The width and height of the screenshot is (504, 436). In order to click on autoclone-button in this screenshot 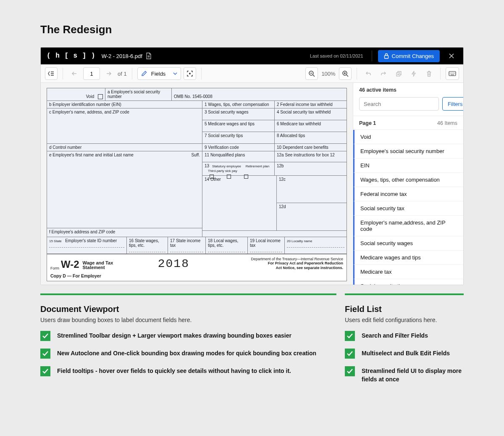, I will do `click(399, 74)`.